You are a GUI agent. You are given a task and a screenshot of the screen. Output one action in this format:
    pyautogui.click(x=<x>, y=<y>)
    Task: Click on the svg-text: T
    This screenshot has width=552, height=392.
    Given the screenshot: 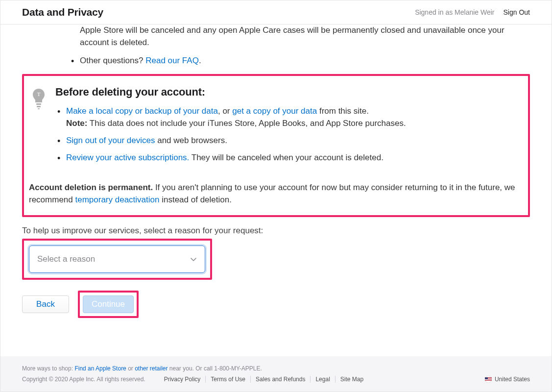 What is the action you would take?
    pyautogui.click(x=39, y=94)
    